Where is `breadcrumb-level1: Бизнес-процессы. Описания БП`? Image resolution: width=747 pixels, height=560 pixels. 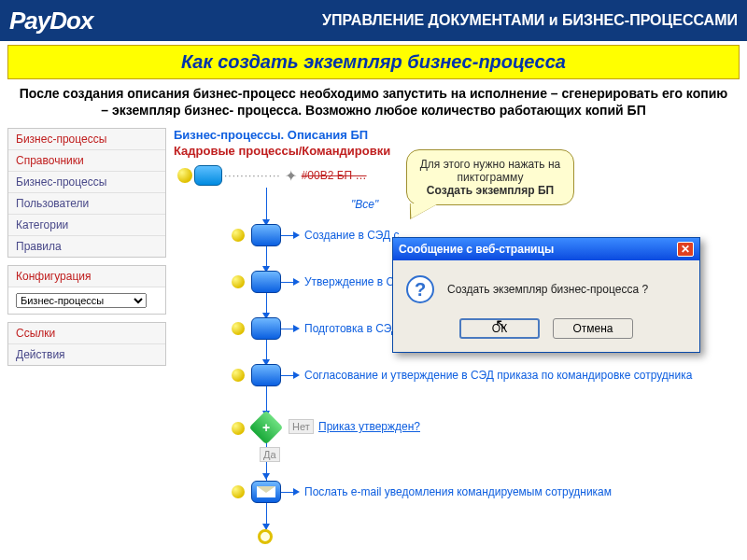
breadcrumb-level1: Бизнес-процессы. Описания БП is located at coordinates (457, 134).